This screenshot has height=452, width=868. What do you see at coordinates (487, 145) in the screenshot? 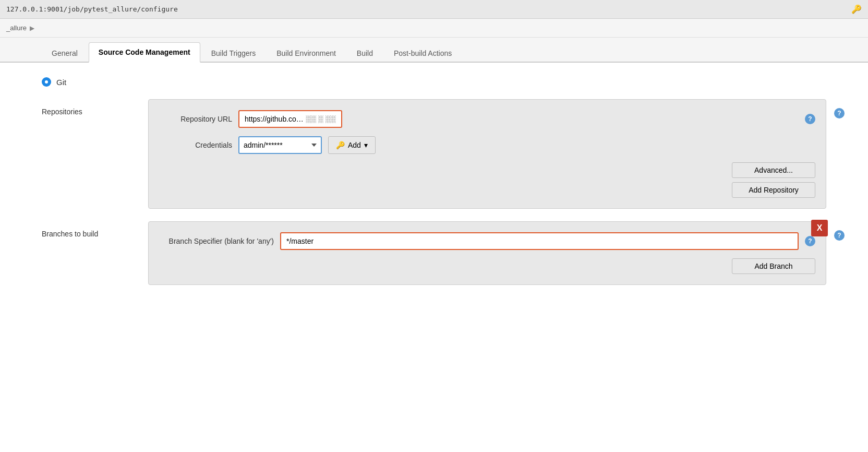
I see `credentials-row: Credentials admin/****** 🔑 Add ▾` at bounding box center [487, 145].